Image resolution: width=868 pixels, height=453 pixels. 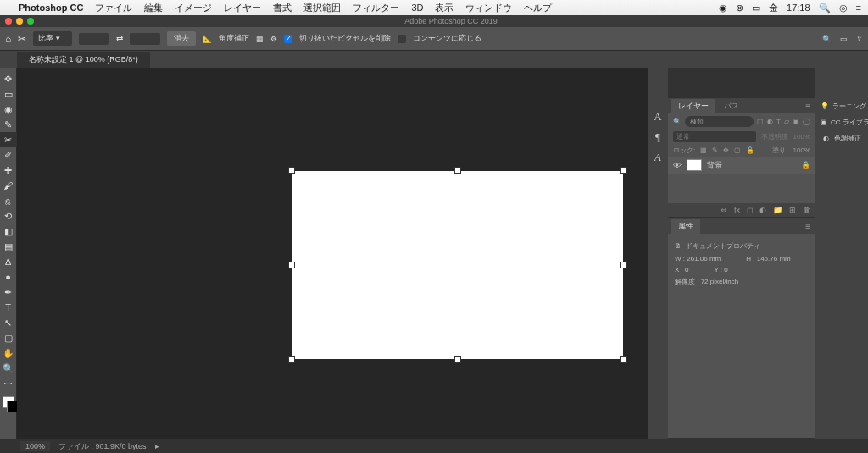 I want to click on lock-artboard-icon: ▢, so click(x=737, y=151).